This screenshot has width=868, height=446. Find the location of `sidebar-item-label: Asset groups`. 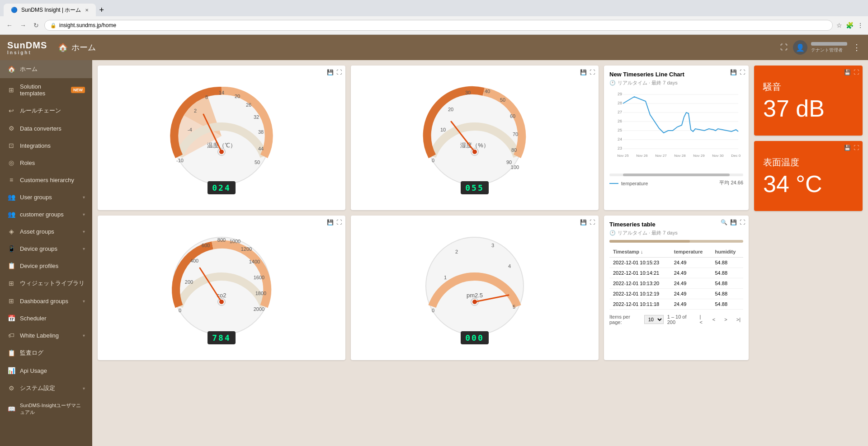

sidebar-item-label: Asset groups is located at coordinates (49, 231).